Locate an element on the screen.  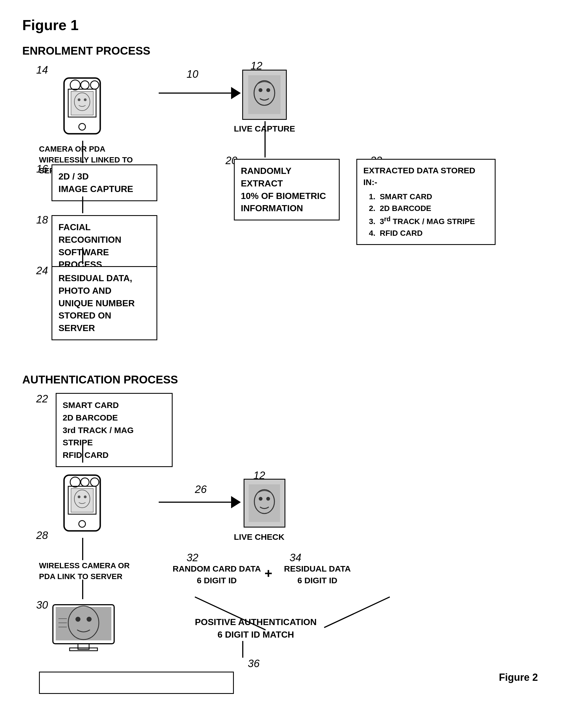
diag-line-right is located at coordinates (357, 612).